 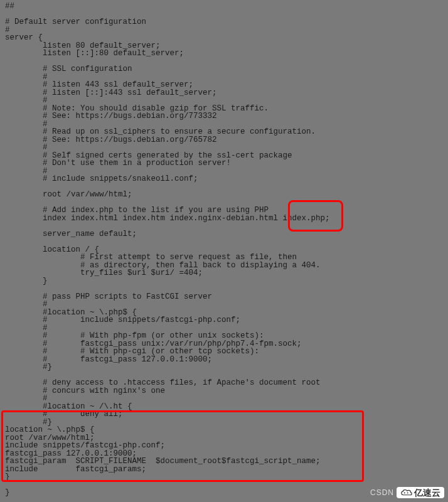 I want to click on code-line: # pass PHP scripts to FastCGI server, so click(x=224, y=297).